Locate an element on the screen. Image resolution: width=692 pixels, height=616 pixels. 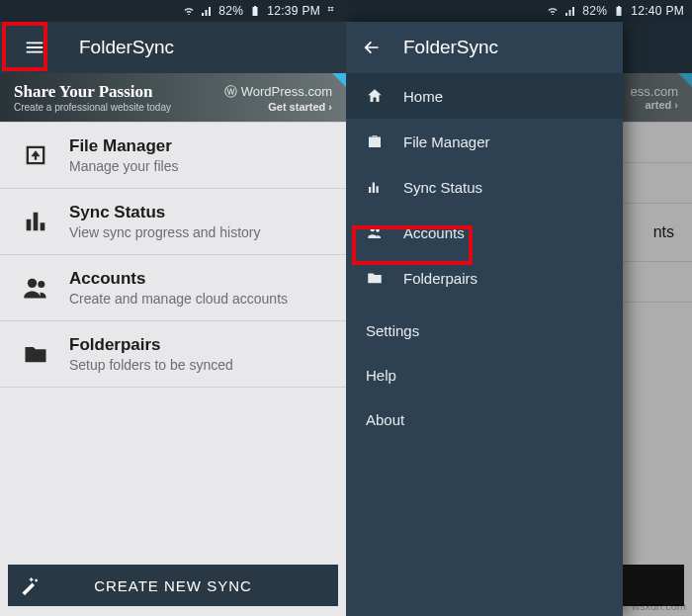
status-bar: 82% 12:39 PM is located at coordinates (173, 11).